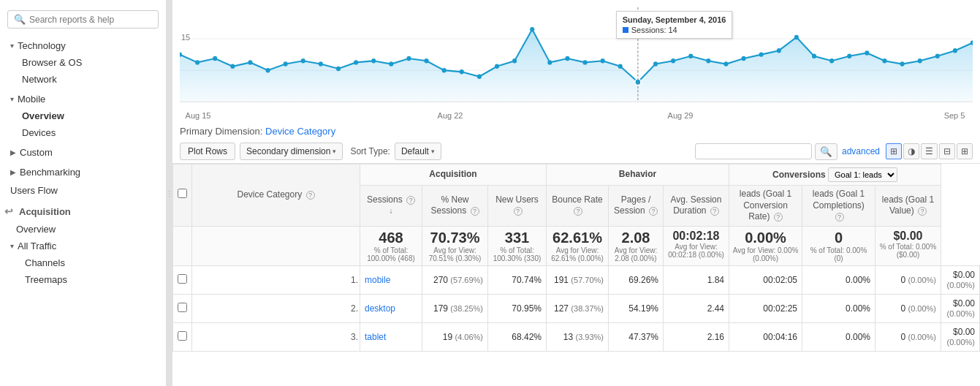  Describe the element at coordinates (392, 309) in the screenshot. I see `row-dim-desktop: desktop` at that location.